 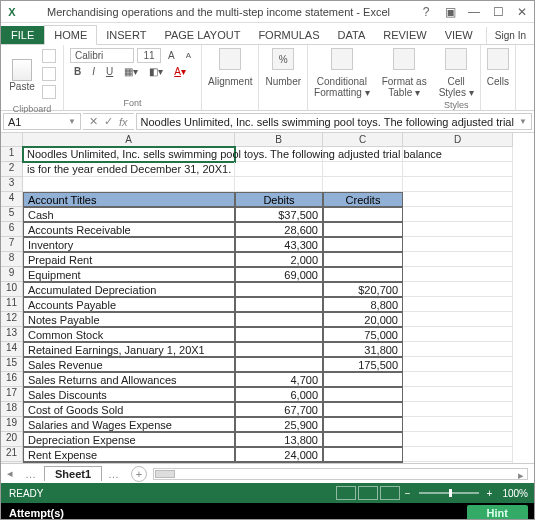 What do you see at coordinates (334, 122) in the screenshot?
I see `formula-input: Noodles Unlimited, Inc. sells swimming p…` at bounding box center [334, 122].